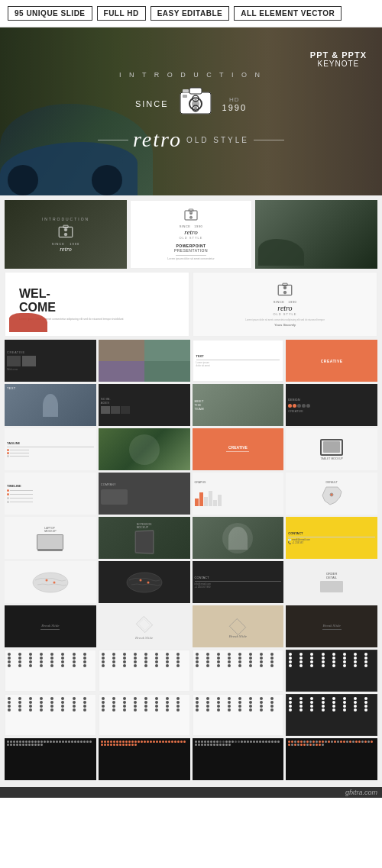 Image resolution: width=382 pixels, height=868 pixels. I want to click on thumb-grid-row4: TIMELINE, so click(191, 493).